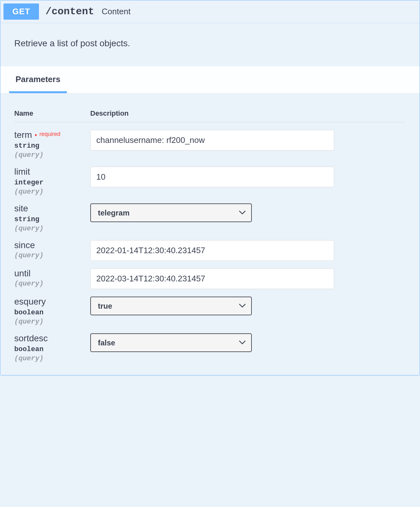  Describe the element at coordinates (212, 213) in the screenshot. I see `param-desc-col: telegram` at that location.